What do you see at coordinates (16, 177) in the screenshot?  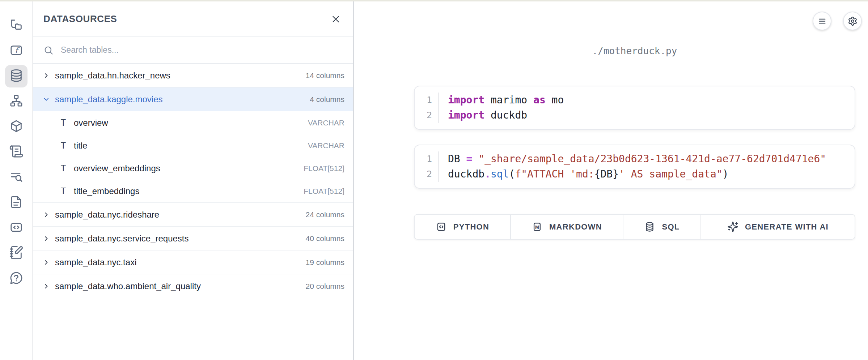 I see `rail-item-tracing` at bounding box center [16, 177].